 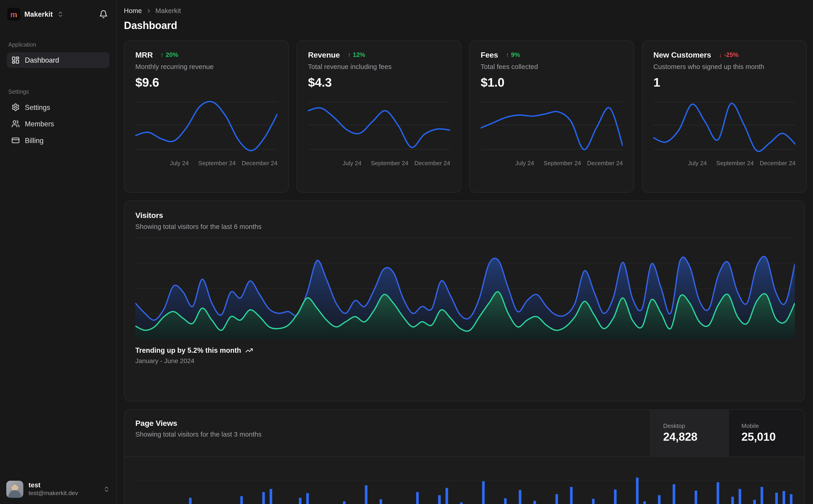 What do you see at coordinates (58, 252) in the screenshot?
I see `sidebar: m Makerkit Application Dashboard Setting…` at bounding box center [58, 252].